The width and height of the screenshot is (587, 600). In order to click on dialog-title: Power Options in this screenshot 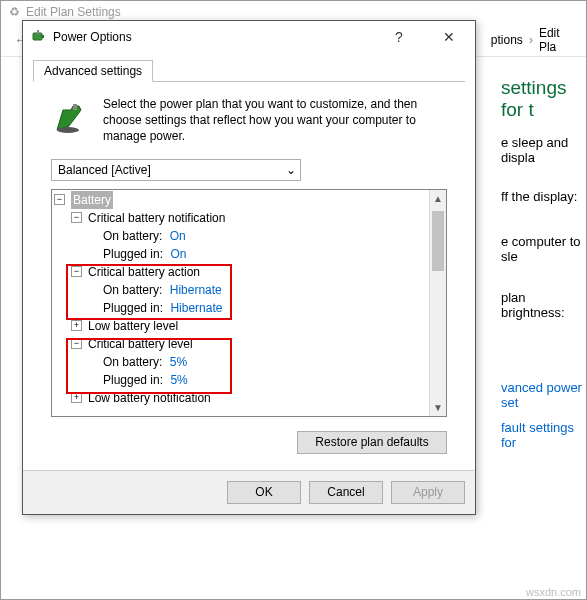, I will do `click(212, 37)`.